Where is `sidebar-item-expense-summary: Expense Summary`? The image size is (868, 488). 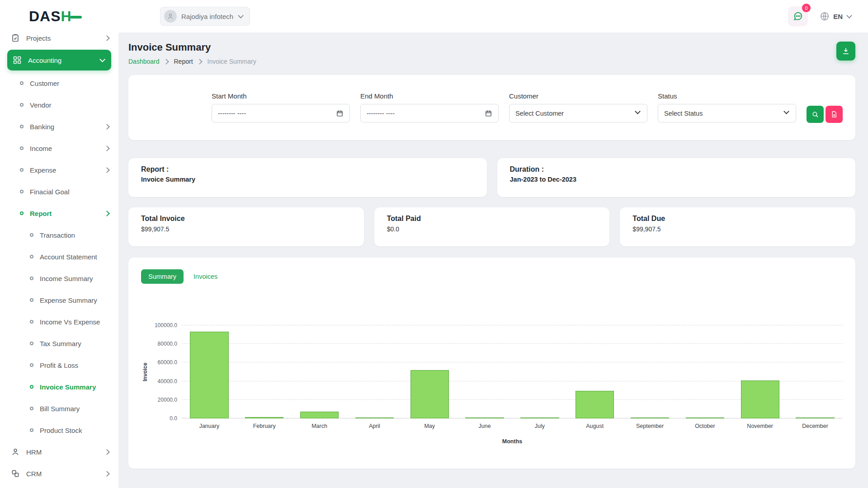 sidebar-item-expense-summary: Expense Summary is located at coordinates (59, 300).